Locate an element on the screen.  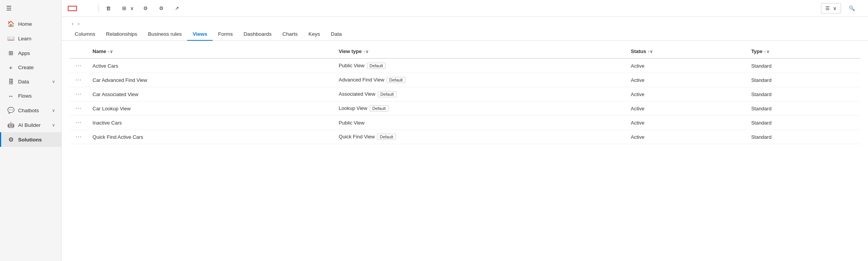
more-options-button-3: ··· is located at coordinates (79, 108).